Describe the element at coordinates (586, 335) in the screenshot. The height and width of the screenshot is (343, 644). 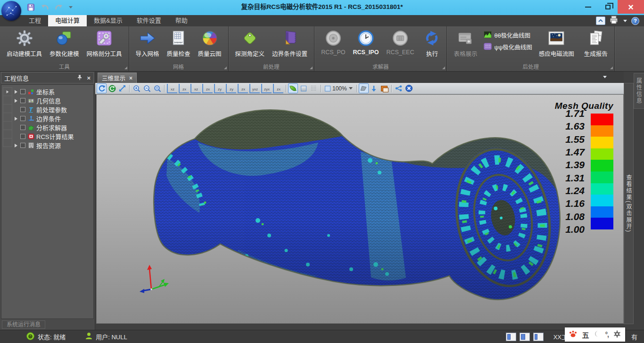
I see `ime-mode-wubi: 五` at that location.